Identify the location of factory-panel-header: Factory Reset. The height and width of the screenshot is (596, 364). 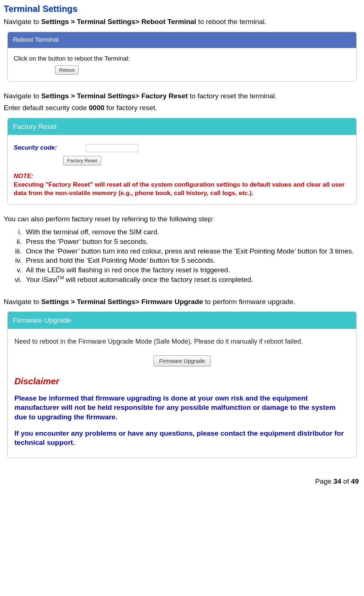
(182, 127).